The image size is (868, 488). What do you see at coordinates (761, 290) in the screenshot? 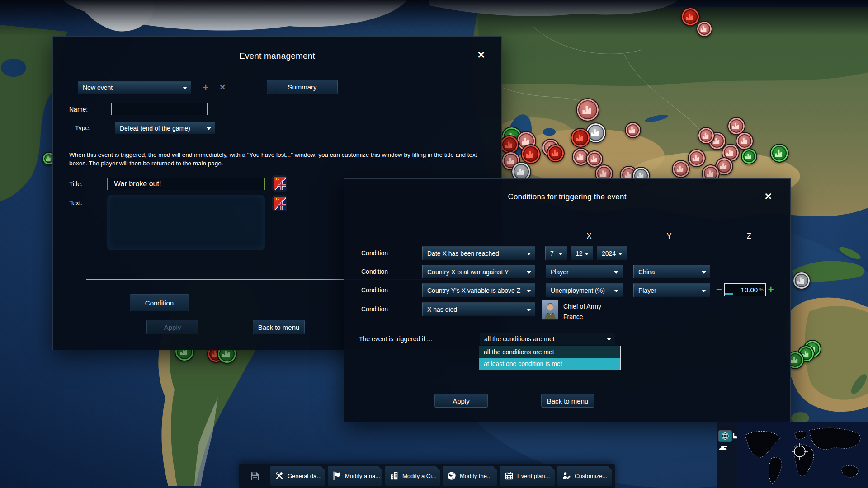
I see `threshold-unit: %` at bounding box center [761, 290].